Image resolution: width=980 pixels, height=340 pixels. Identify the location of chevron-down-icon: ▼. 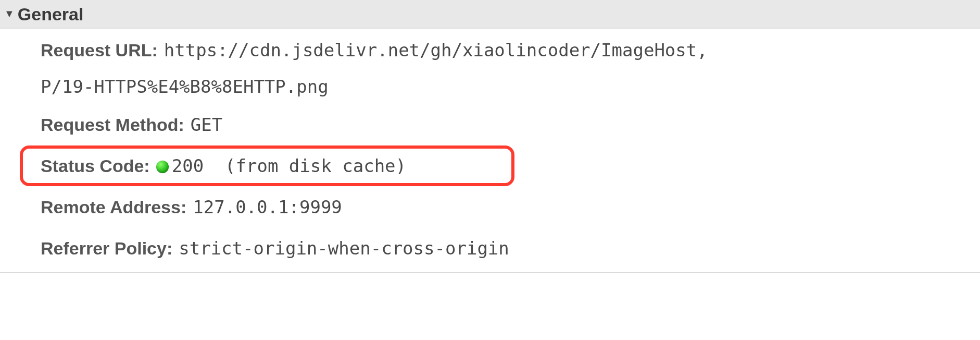
(9, 14).